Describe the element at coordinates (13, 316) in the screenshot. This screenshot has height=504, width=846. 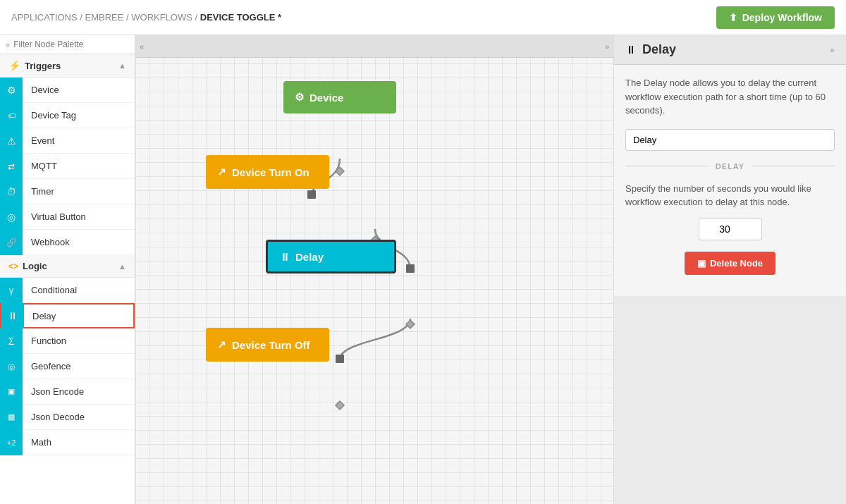
I see `delay-icon: ⏸` at that location.